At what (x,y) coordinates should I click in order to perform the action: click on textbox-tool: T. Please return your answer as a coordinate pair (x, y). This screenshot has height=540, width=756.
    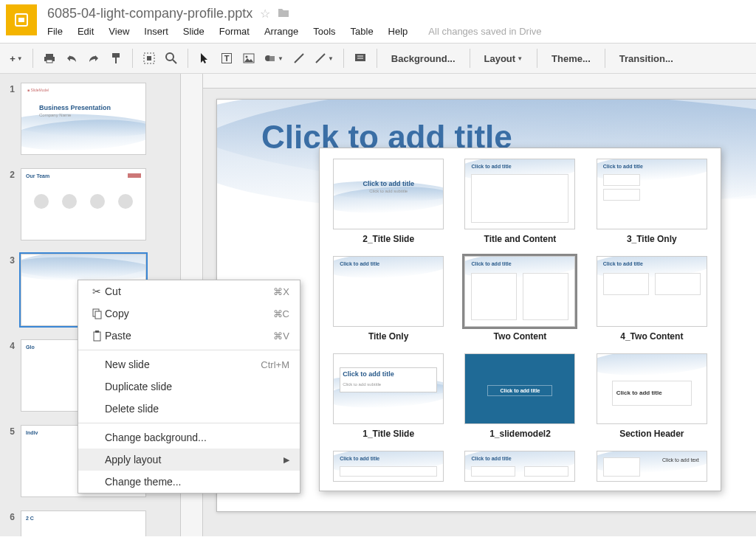
    Looking at the image, I should click on (227, 58).